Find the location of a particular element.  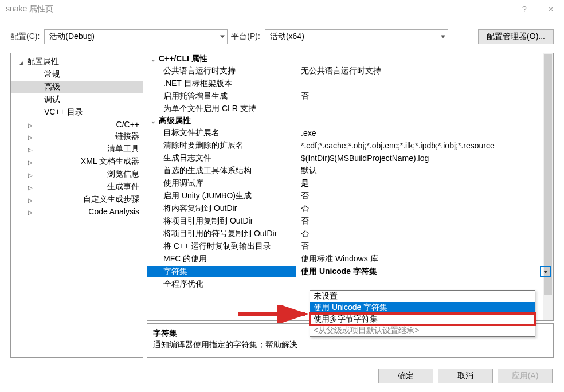

config-manager-button: 配置管理器(O)... is located at coordinates (516, 37).